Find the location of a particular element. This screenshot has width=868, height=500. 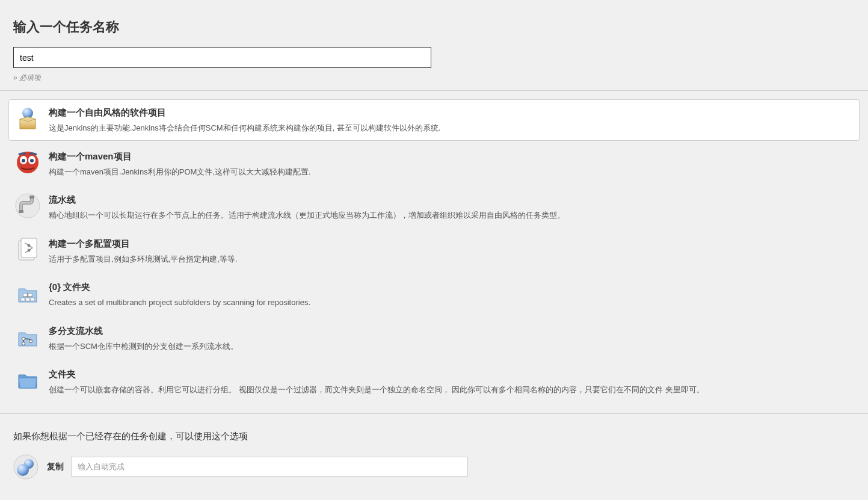

folder-icon is located at coordinates (28, 380).